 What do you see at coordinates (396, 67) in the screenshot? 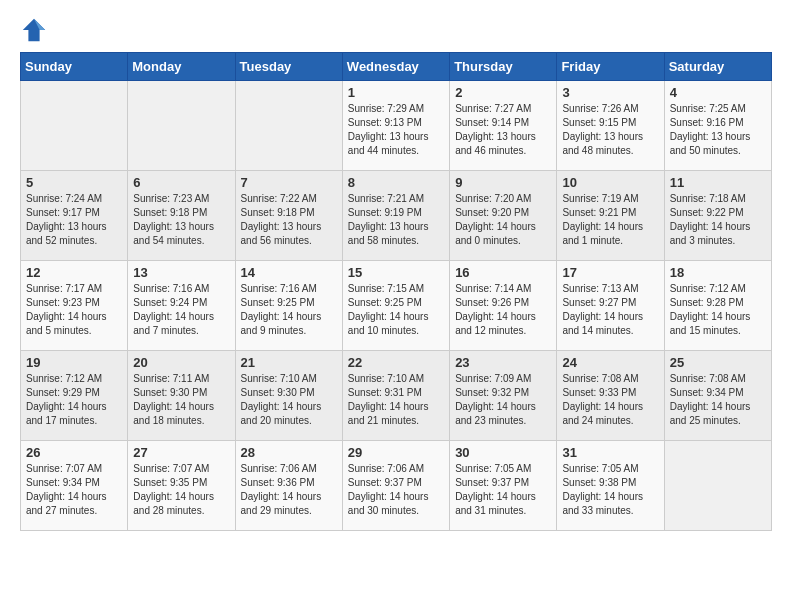
I see `column-header-wednesday: Wednesday` at bounding box center [396, 67].